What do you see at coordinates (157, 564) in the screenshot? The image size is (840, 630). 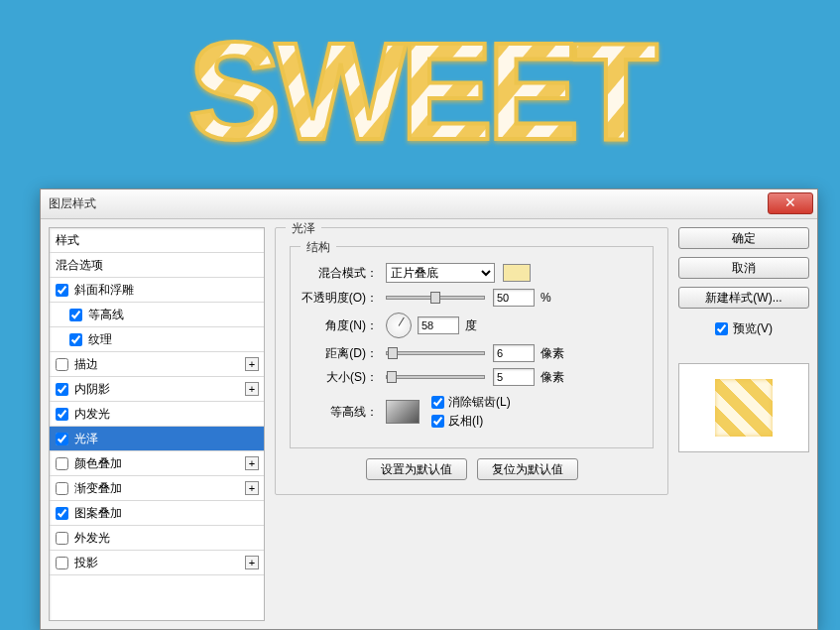 I see `style-item-drop-shadow: 投影 +` at bounding box center [157, 564].